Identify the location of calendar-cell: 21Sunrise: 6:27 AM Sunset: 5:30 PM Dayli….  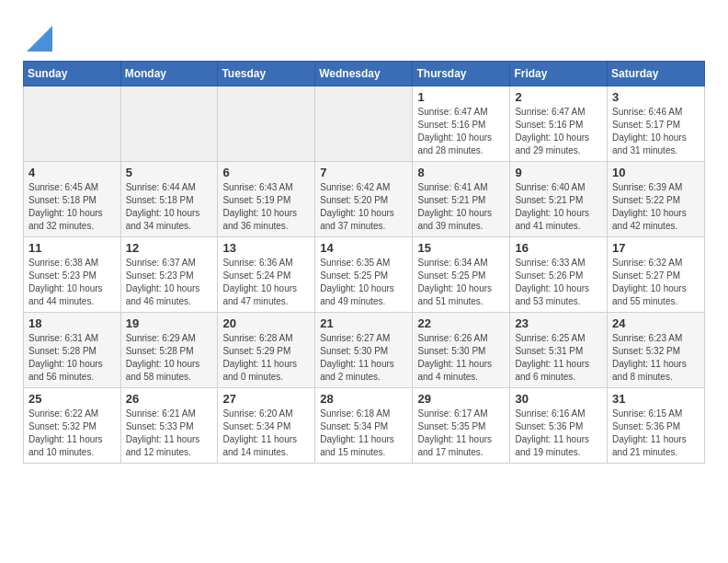
(364, 350).